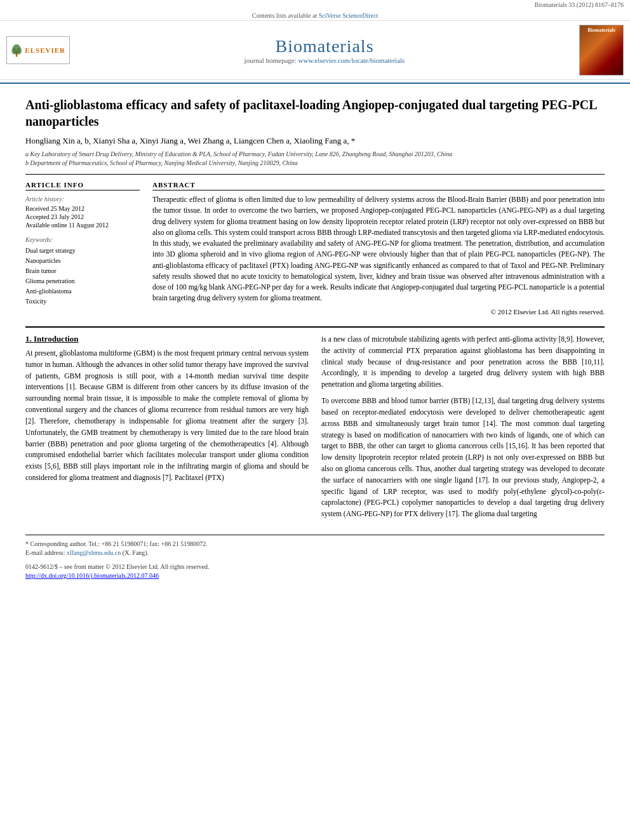 The height and width of the screenshot is (840, 630). Describe the element at coordinates (83, 225) in the screenshot. I see `available-date: Available online 11 August 2012` at that location.